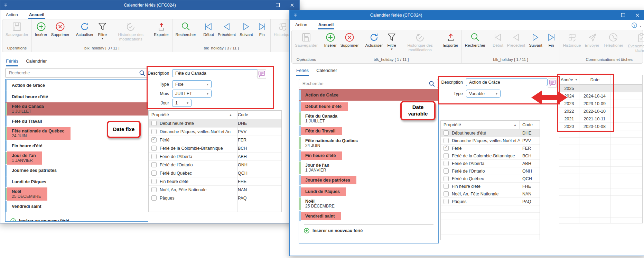 The height and width of the screenshot is (258, 644). I want to click on year-table-header: Année▼ Date, so click(601, 80).